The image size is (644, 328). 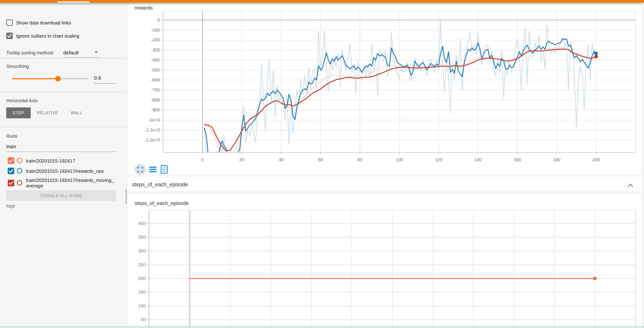 I want to click on run-name: train/20201015-192417/rewards_moving_ave…, so click(x=71, y=183).